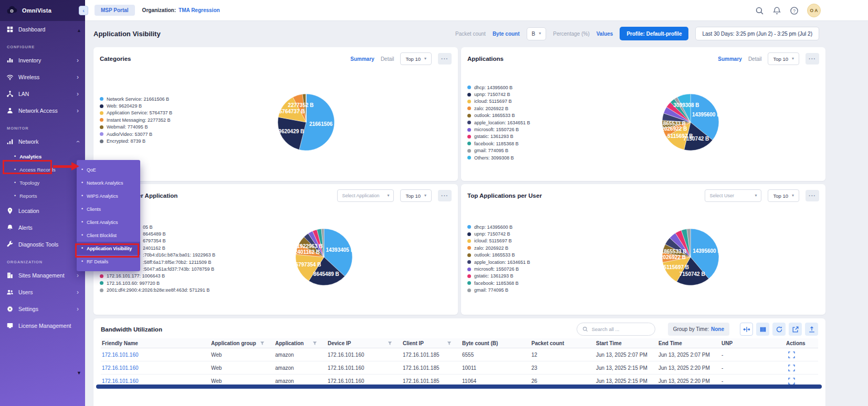  What do you see at coordinates (108, 209) in the screenshot?
I see `flyout-item-clients: •Clients` at bounding box center [108, 209].